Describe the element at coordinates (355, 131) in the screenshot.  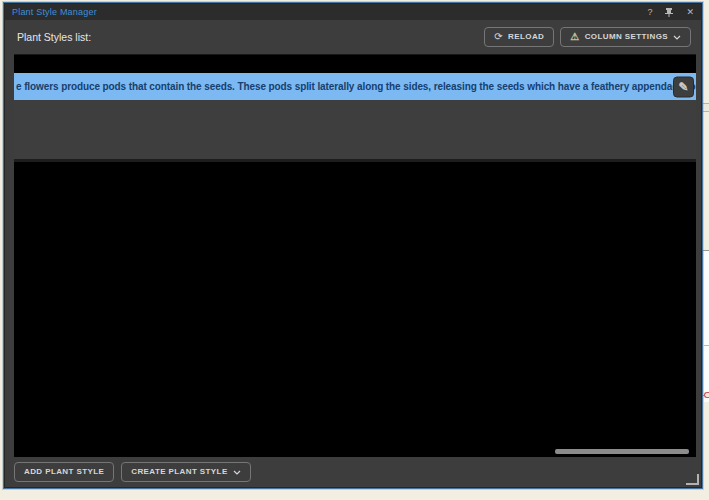
I see `table-rows-area` at that location.